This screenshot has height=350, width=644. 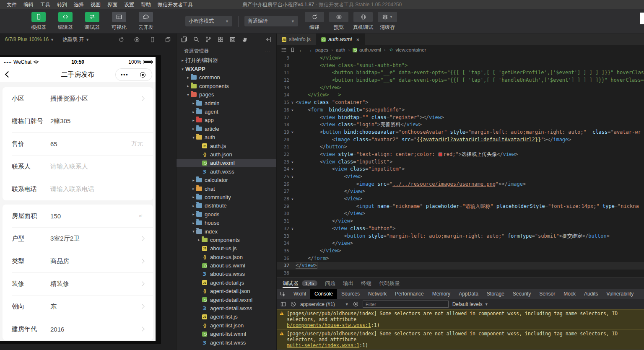 I want to click on clear-console-icon, so click(x=293, y=304).